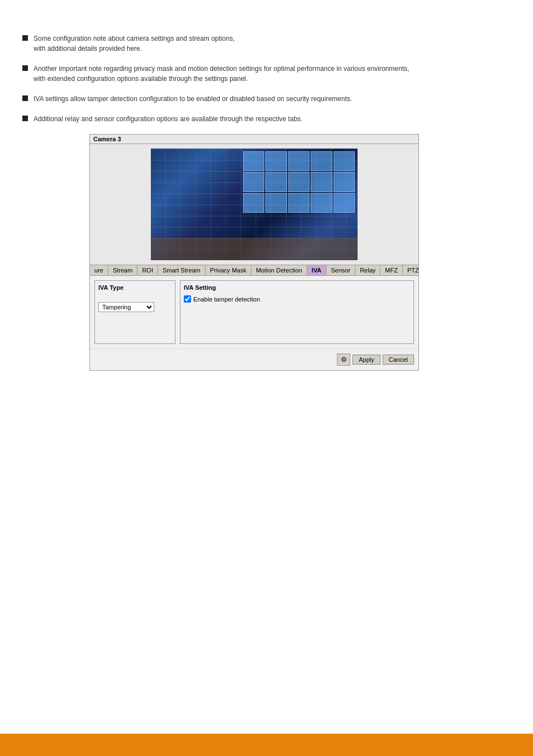 The width and height of the screenshot is (533, 756). I want to click on tab-mfz: MFZ, so click(392, 270).